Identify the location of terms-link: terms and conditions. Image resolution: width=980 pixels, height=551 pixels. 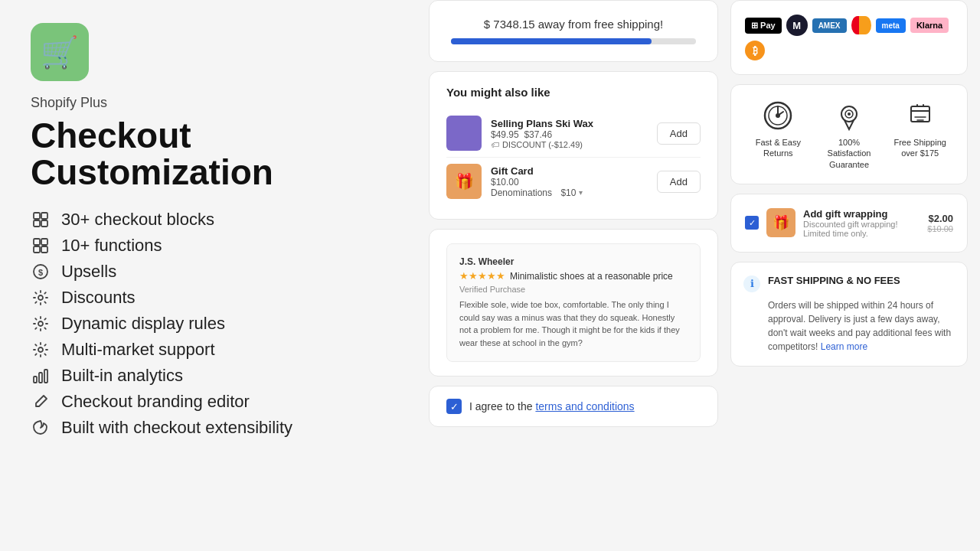
(585, 406).